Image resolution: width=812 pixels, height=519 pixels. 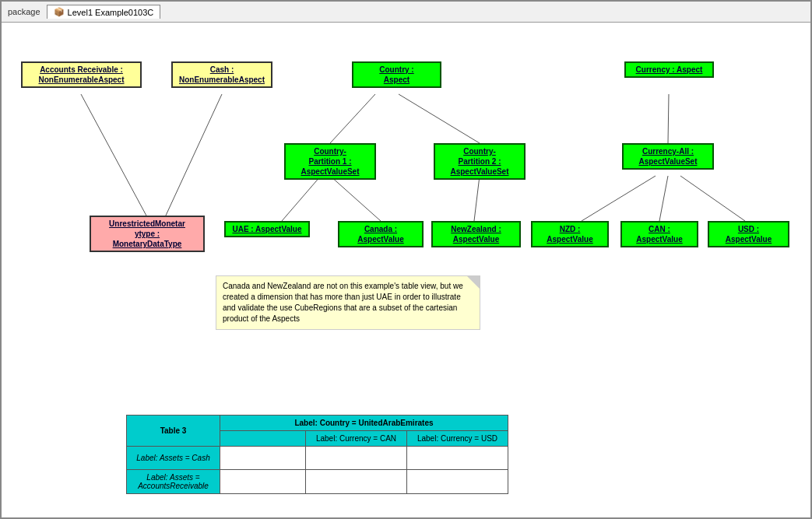 What do you see at coordinates (357, 482) in the screenshot?
I see `table-cell-r2c2` at bounding box center [357, 482].